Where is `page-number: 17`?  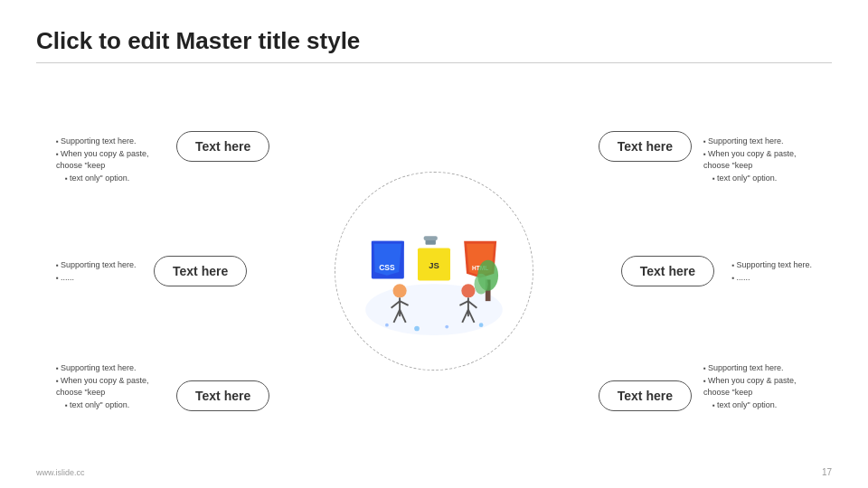
page-number: 17 is located at coordinates (826, 472).